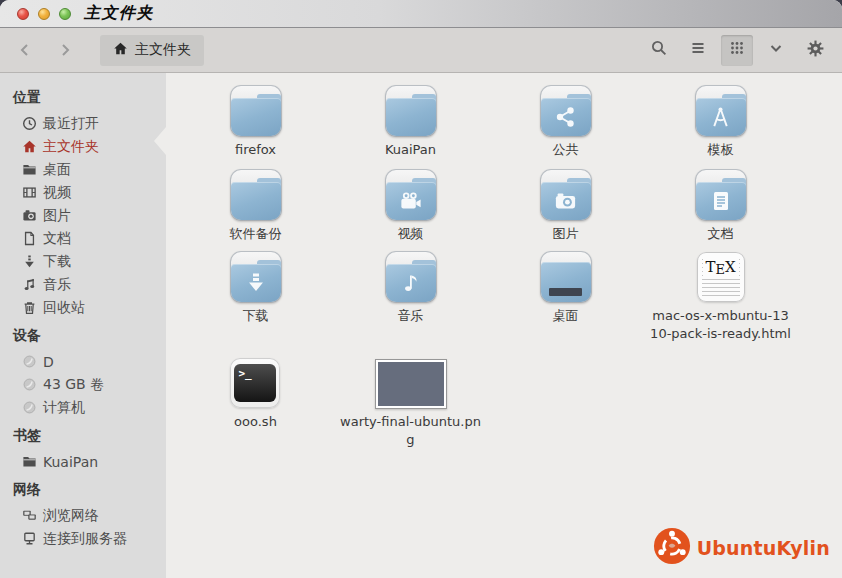 This screenshot has width=842, height=578. Describe the element at coordinates (23, 14) in the screenshot. I see `close-button` at that location.